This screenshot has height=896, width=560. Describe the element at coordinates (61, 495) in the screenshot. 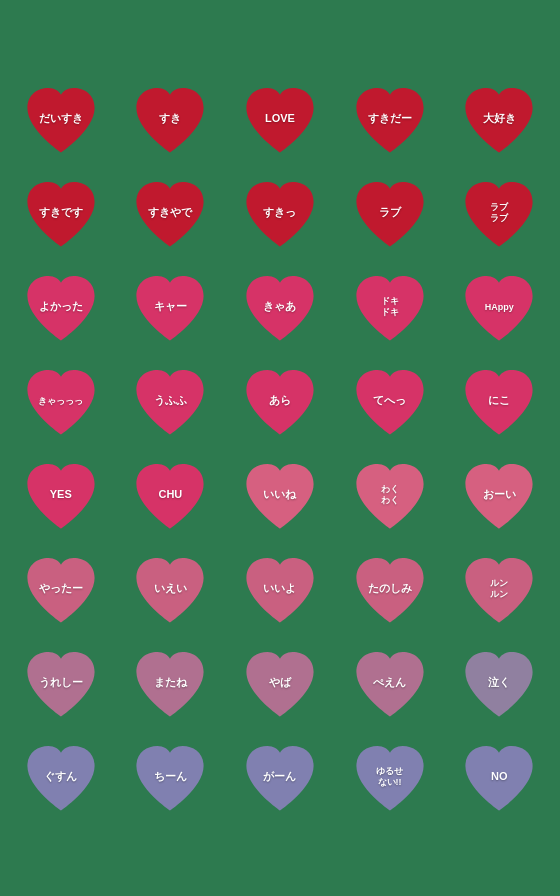

I see `list-item: YES` at that location.